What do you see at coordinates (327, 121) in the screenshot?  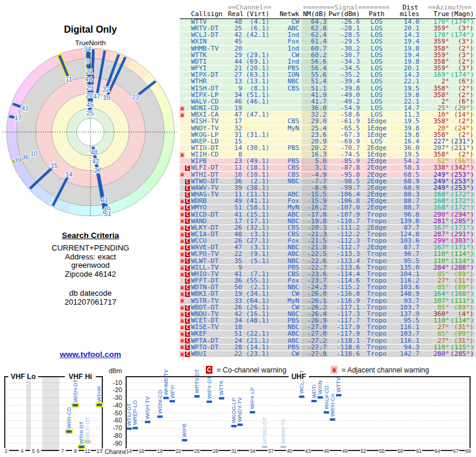 I see `table-row: WISH-TV17CBS29.0-61.91Edge19.5358°(2°)` at bounding box center [327, 121].